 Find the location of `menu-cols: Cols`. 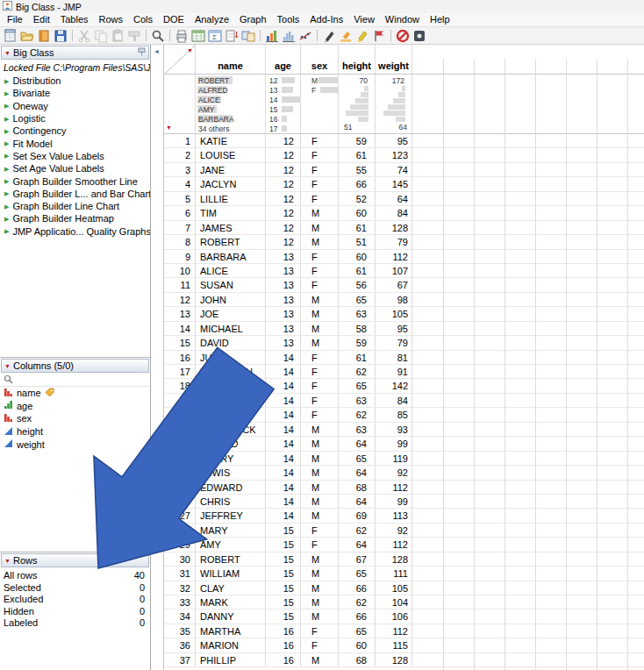

menu-cols: Cols is located at coordinates (143, 19).